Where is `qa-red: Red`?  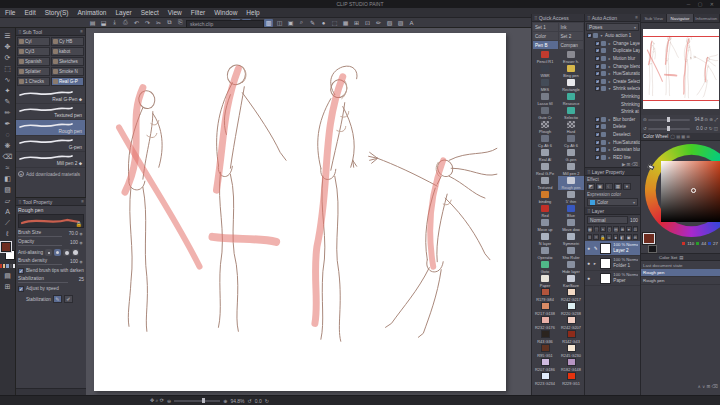
qa-red: Red is located at coordinates (545, 211).